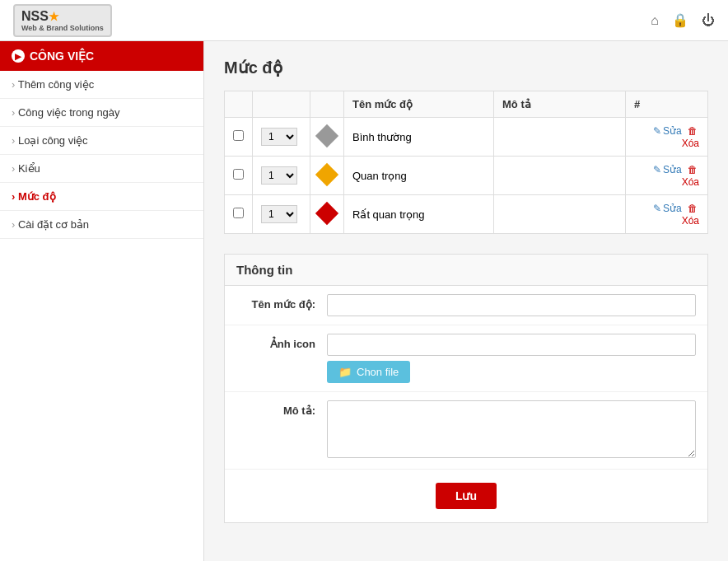 The image size is (728, 561). What do you see at coordinates (708, 21) in the screenshot?
I see `power-icon: ⏻` at bounding box center [708, 21].